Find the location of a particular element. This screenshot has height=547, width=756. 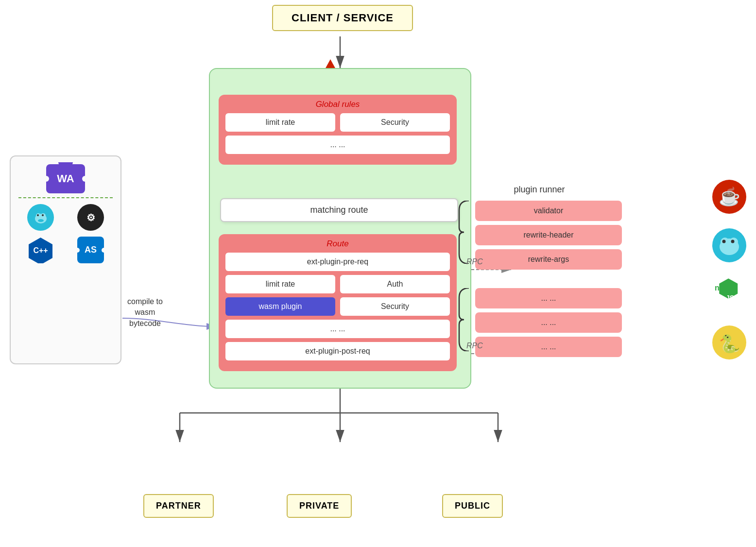

bottom-plugin-1: ... ... is located at coordinates (549, 298).